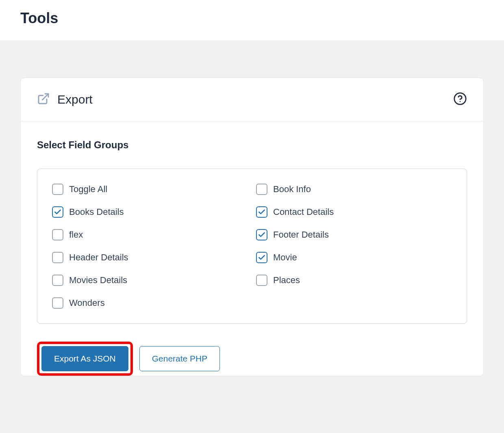  What do you see at coordinates (99, 258) in the screenshot?
I see `checkbox-label: Header Details` at bounding box center [99, 258].